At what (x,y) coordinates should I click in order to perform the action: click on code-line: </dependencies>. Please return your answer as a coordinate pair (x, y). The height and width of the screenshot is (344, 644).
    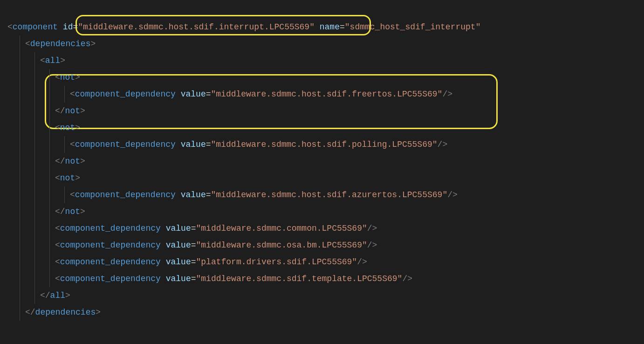
    Looking at the image, I should click on (322, 312).